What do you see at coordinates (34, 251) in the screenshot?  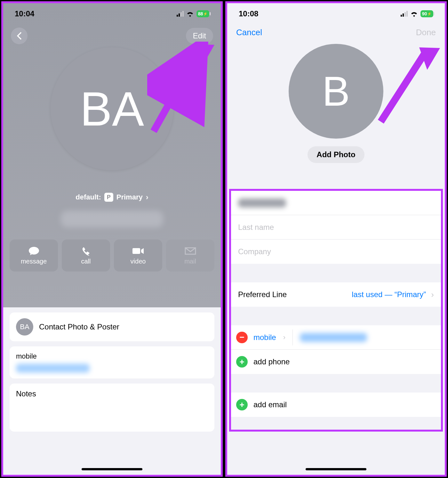 I see `message-icon` at bounding box center [34, 251].